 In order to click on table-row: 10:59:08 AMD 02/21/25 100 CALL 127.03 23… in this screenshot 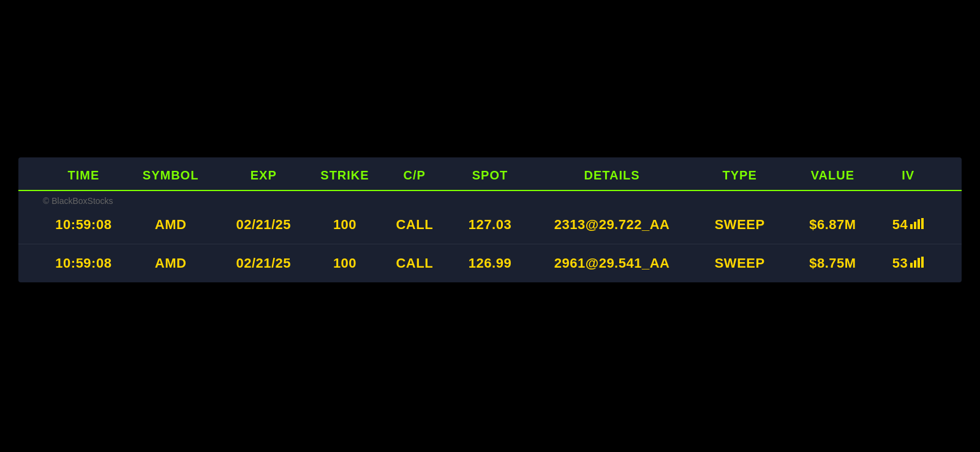, I will do `click(490, 225)`.